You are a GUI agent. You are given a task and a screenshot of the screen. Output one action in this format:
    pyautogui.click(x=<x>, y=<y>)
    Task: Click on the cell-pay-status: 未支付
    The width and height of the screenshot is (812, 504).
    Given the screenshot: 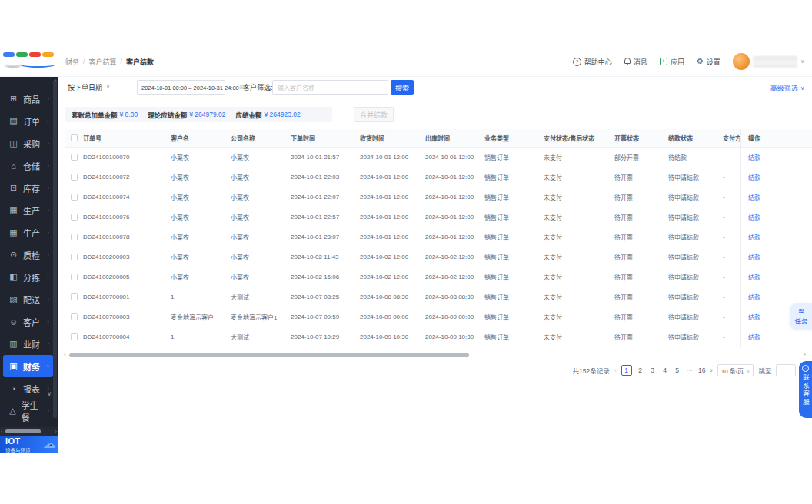 What is the action you would take?
    pyautogui.click(x=579, y=217)
    